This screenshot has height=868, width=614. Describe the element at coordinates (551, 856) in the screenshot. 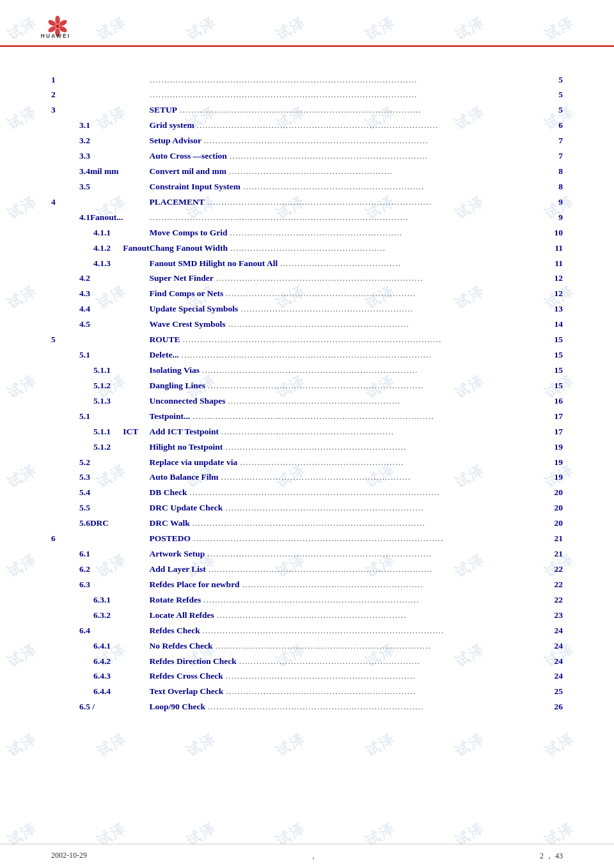

I see `footer-page: 2 ， 43` at that location.